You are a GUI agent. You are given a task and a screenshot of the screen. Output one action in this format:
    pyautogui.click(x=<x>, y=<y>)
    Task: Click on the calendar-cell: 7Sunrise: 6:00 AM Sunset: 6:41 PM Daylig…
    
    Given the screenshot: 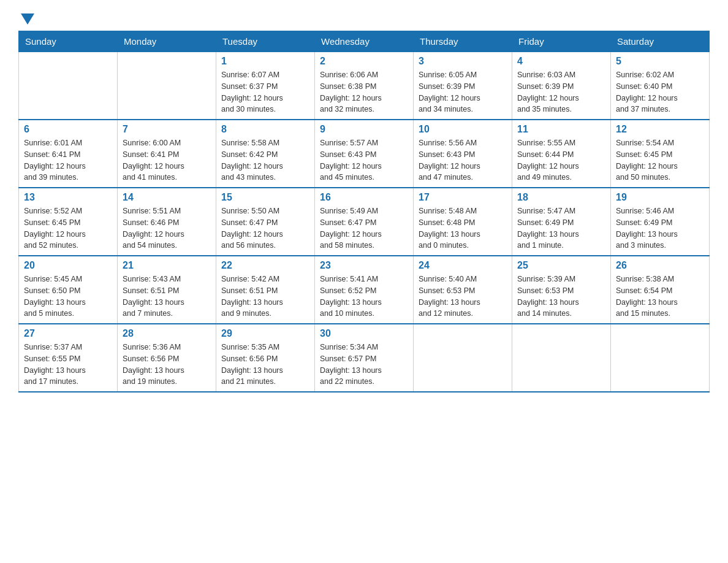 What is the action you would take?
    pyautogui.click(x=167, y=153)
    